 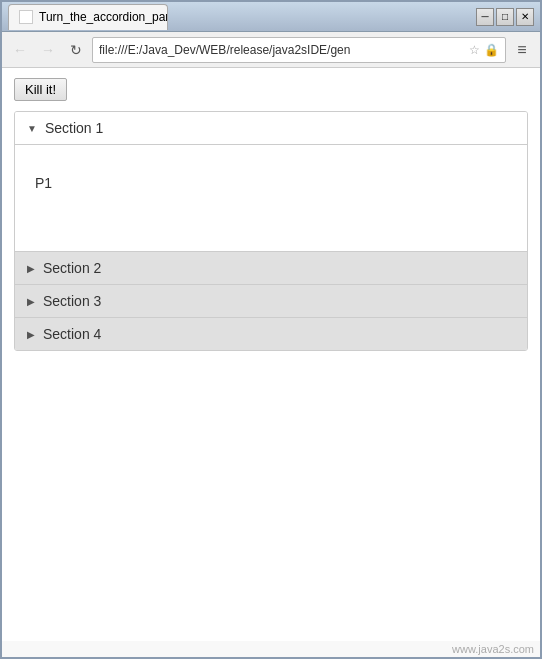 I want to click on close-button: ✕, so click(x=525, y=17).